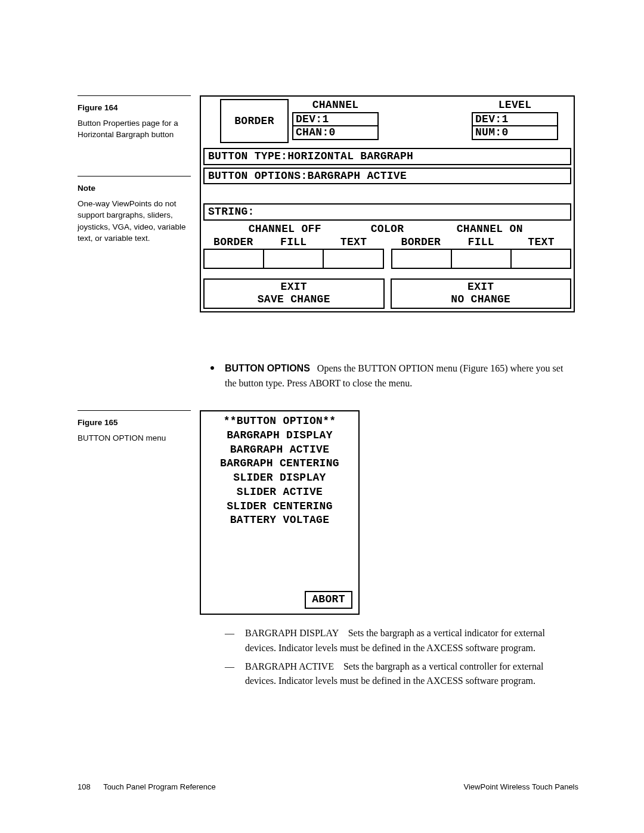 The height and width of the screenshot is (833, 644). What do you see at coordinates (290, 667) in the screenshot?
I see `dash2-lead: BARGRAPH ACTIVE` at bounding box center [290, 667].